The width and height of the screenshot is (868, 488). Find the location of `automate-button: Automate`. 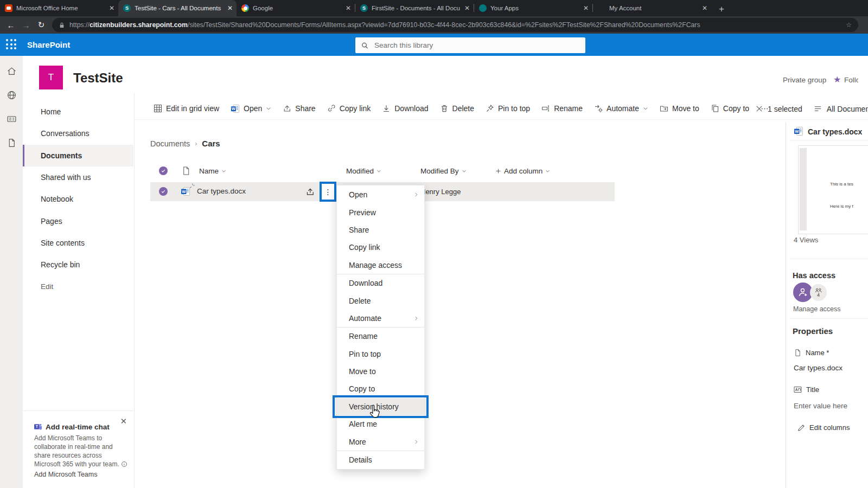

automate-button: Automate is located at coordinates (621, 108).